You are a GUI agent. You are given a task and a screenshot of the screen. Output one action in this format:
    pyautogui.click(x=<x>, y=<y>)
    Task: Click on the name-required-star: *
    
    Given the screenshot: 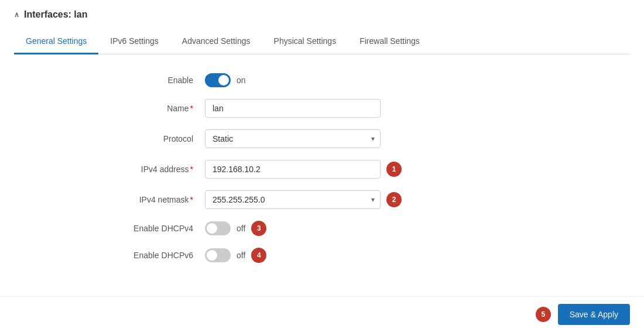 What is the action you would take?
    pyautogui.click(x=192, y=108)
    